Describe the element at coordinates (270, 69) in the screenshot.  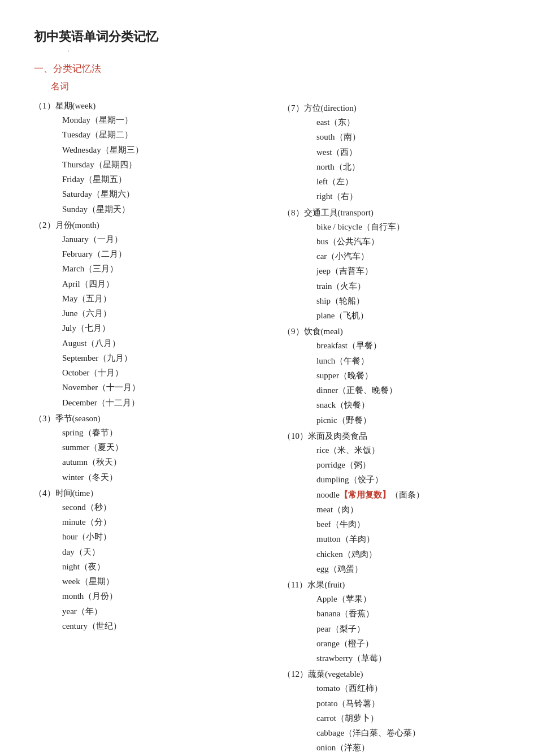
I see `section-heading: 一、分类记忆法` at that location.